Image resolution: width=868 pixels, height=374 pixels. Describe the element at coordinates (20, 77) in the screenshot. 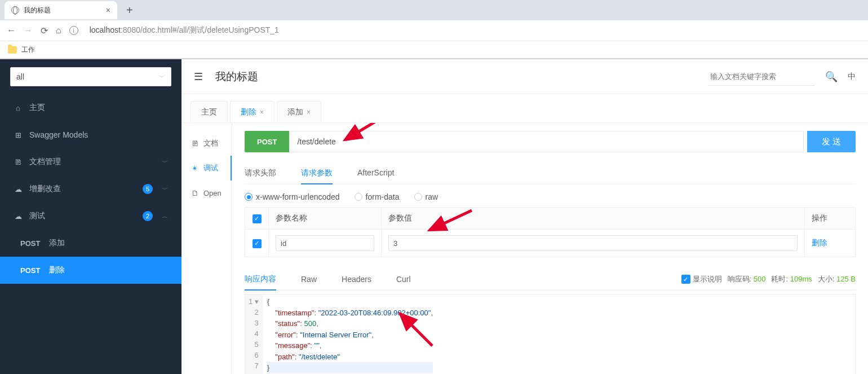

I see `spec-select-value: all` at that location.